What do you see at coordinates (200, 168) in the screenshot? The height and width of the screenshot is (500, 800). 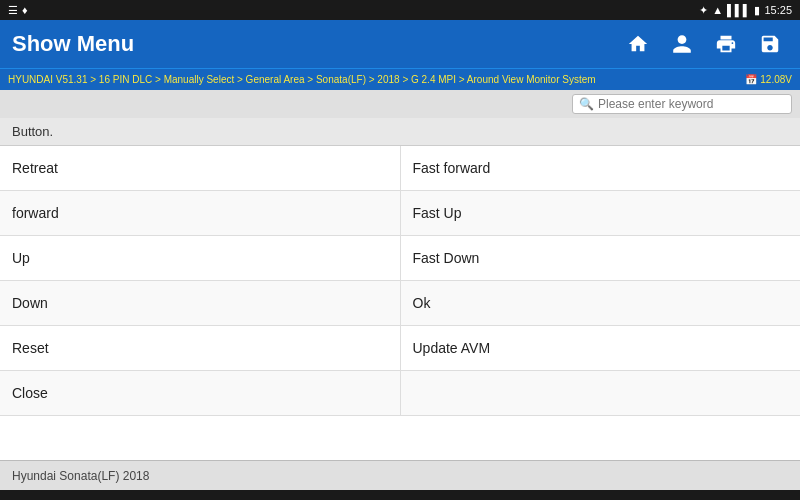 I see `table-cell-left: Retreat` at bounding box center [200, 168].